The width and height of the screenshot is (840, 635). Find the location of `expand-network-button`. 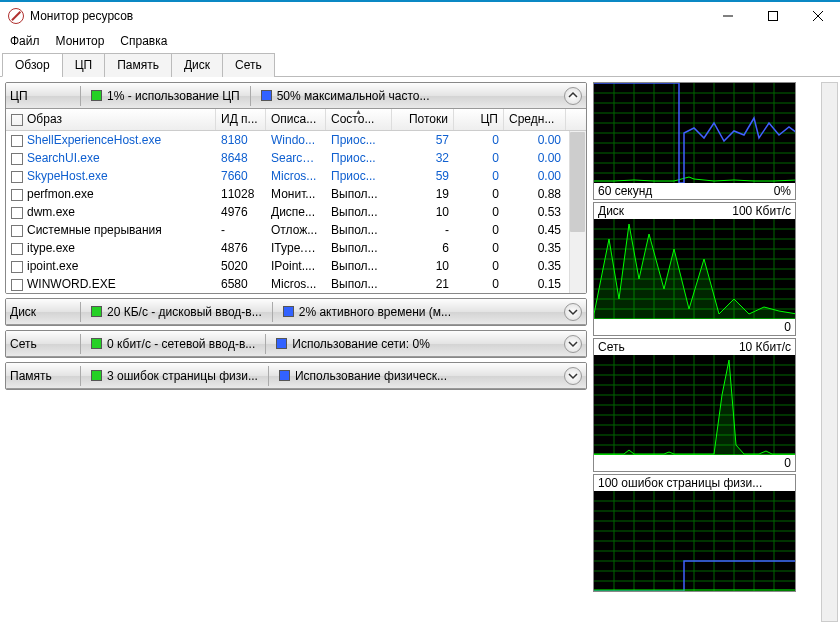

expand-network-button is located at coordinates (573, 344).